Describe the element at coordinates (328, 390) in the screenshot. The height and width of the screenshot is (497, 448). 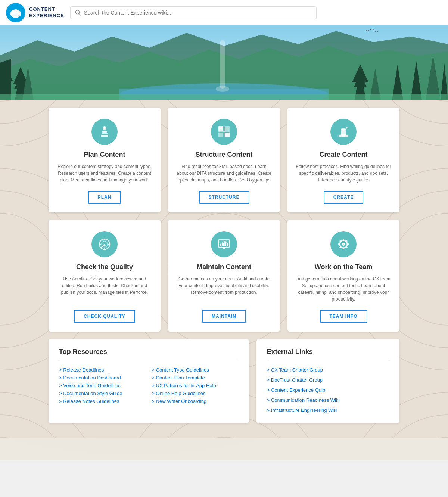
I see `ext-link-3: > Content Experience Quip` at that location.